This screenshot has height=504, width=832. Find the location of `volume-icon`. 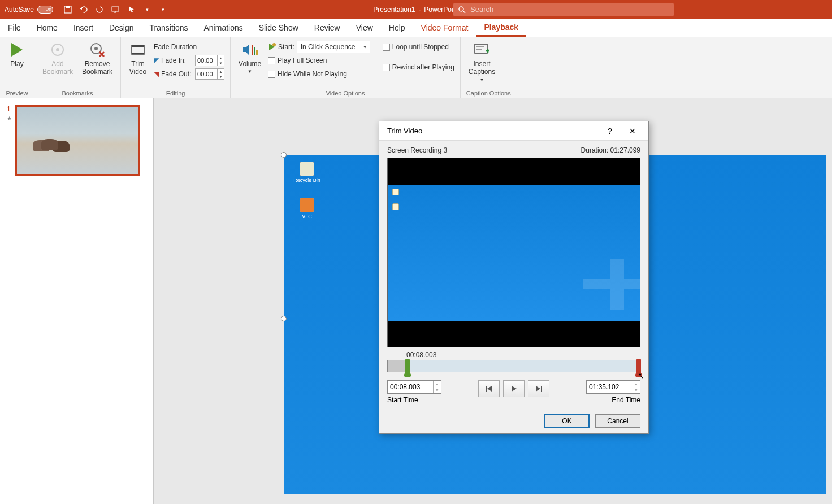

volume-icon is located at coordinates (250, 50).